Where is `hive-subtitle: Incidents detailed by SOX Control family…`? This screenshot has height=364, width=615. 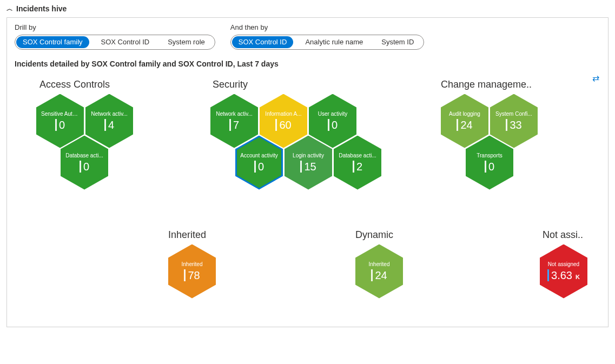 hive-subtitle: Incidents detailed by SOX Control family… is located at coordinates (307, 64).